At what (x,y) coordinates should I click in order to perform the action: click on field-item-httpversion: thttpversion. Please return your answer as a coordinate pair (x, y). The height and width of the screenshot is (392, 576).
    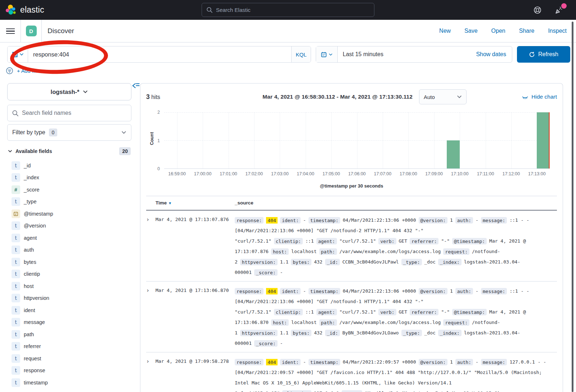
    Looking at the image, I should click on (69, 298).